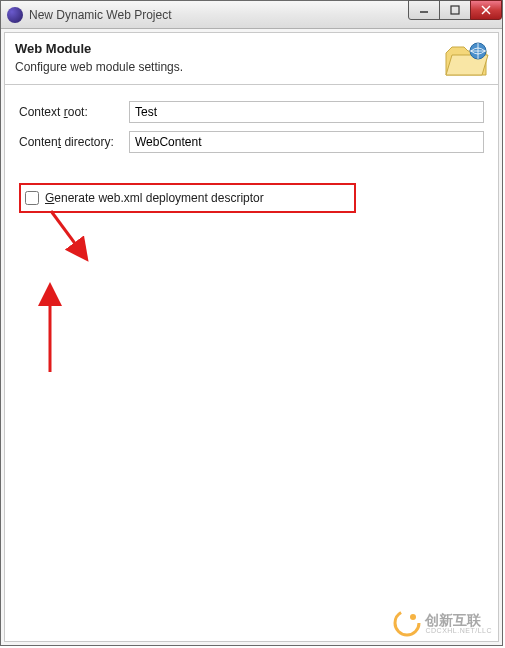 The image size is (505, 648). What do you see at coordinates (188, 198) in the screenshot?
I see `generate-webxml-highlight: Generate web.xml deployment descriptor` at bounding box center [188, 198].